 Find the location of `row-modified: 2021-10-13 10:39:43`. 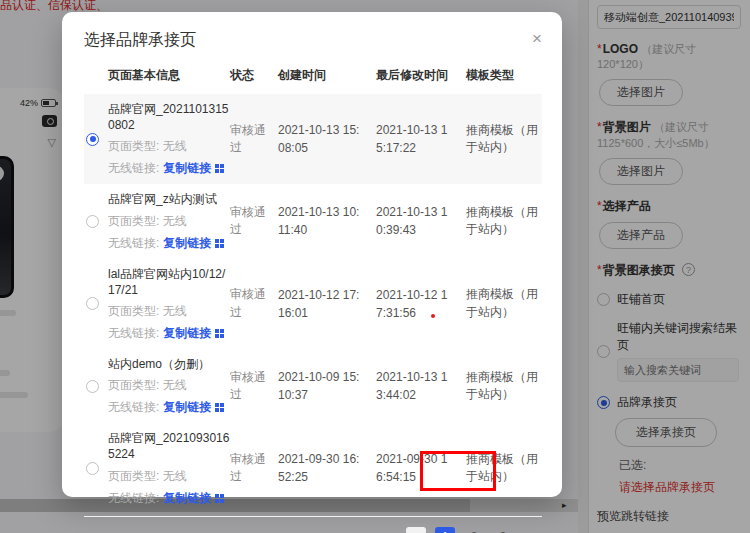

row-modified: 2021-10-13 10:39:43 is located at coordinates (421, 221).